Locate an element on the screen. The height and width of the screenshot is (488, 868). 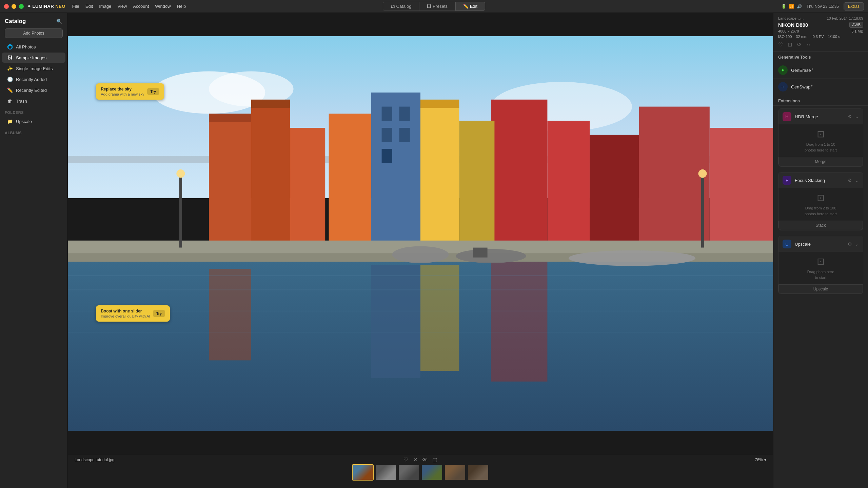
folder-icon: 📁 is located at coordinates (10, 121).